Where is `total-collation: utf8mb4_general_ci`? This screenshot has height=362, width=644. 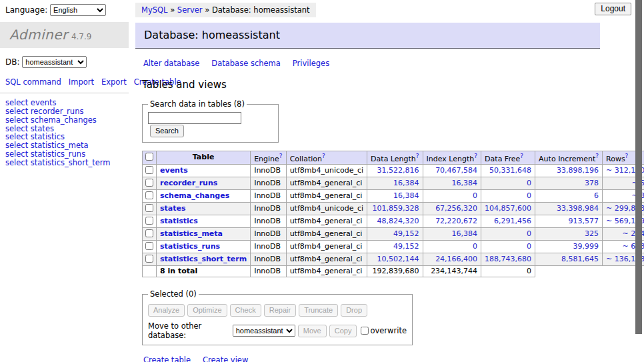 total-collation: utf8mb4_general_ci is located at coordinates (327, 272).